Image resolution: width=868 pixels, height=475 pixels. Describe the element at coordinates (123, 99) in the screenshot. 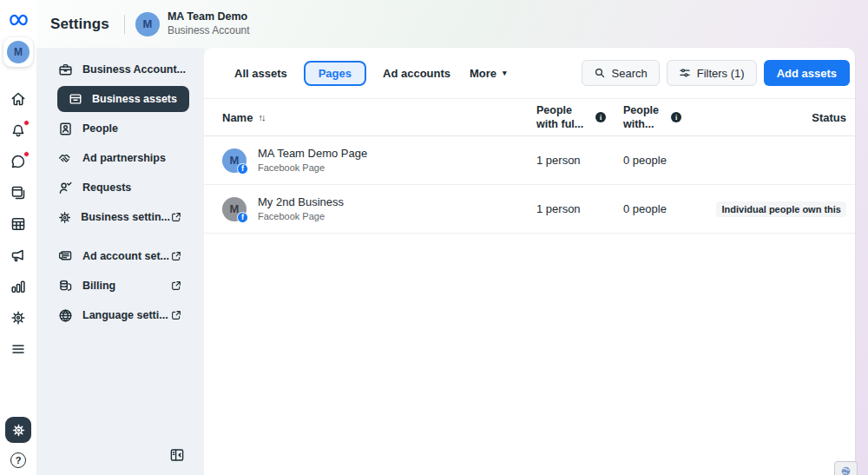

I see `sidebar-item-business-assets: Business assets` at that location.